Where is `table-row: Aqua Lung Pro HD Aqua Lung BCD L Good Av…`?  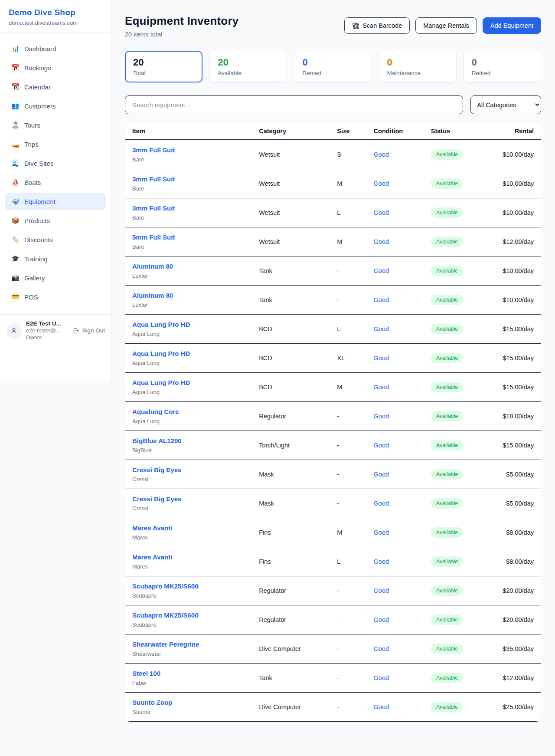
table-row: Aqua Lung Pro HD Aqua Lung BCD L Good Av… is located at coordinates (333, 329).